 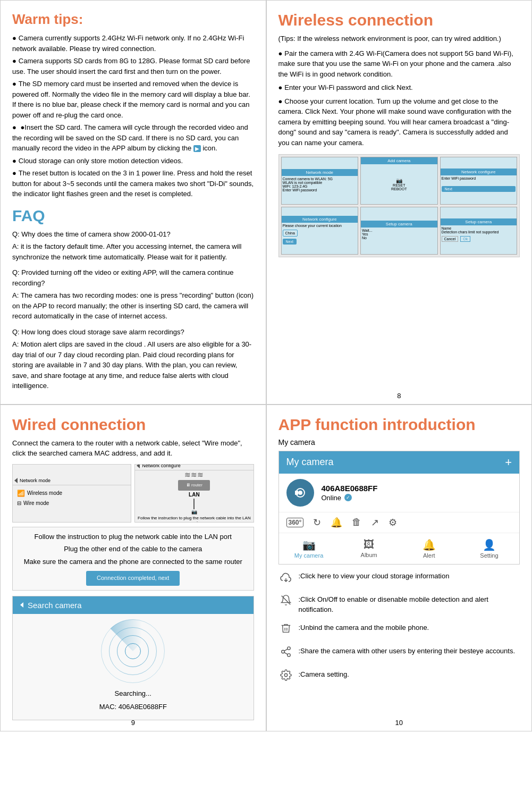 What do you see at coordinates (317, 523) in the screenshot?
I see `refresh-action: ↻` at bounding box center [317, 523].